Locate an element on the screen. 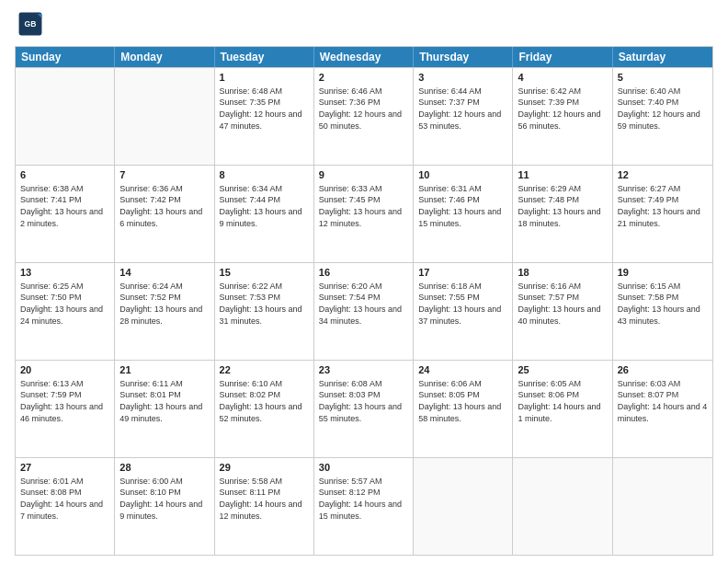  day-info: Sunrise: 6:31 AM Sunset: 7:46 PM Dayligh… is located at coordinates (463, 206).